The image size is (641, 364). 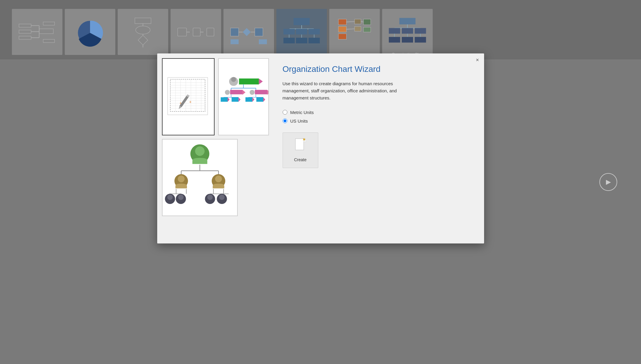 What do you see at coordinates (347, 91) in the screenshot?
I see `wizard-description: Use this wizard to create diagrams for h…` at bounding box center [347, 91].